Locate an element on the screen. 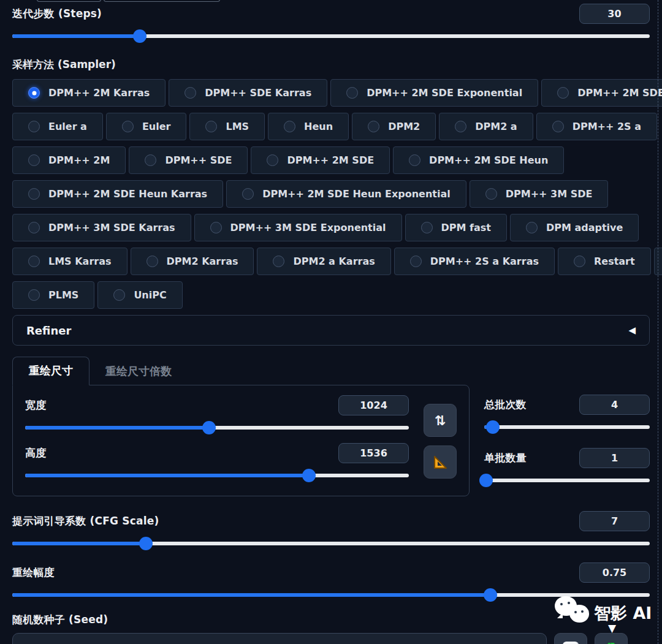 Image resolution: width=662 pixels, height=644 pixels. sampler-option-lms-karras: LMS Karras is located at coordinates (70, 261).